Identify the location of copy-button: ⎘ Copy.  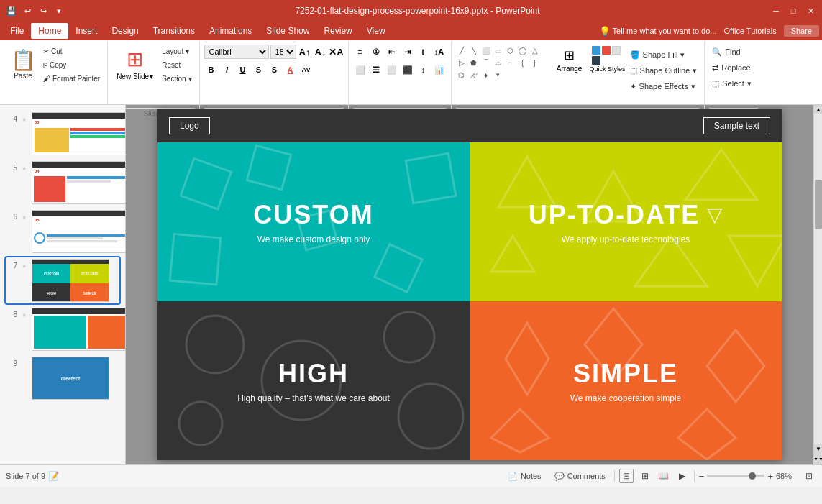
(72, 65).